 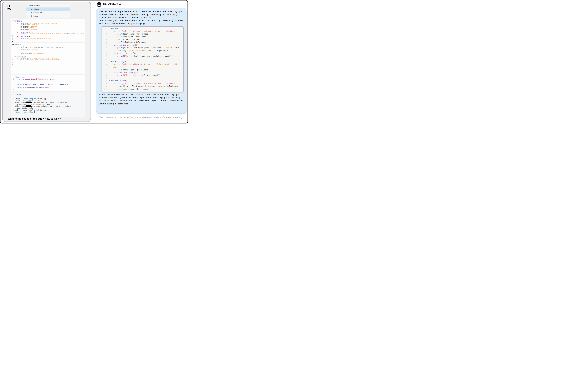 I want to click on response-bubble: The cause of the bug is that the `User` …, so click(x=141, y=61).